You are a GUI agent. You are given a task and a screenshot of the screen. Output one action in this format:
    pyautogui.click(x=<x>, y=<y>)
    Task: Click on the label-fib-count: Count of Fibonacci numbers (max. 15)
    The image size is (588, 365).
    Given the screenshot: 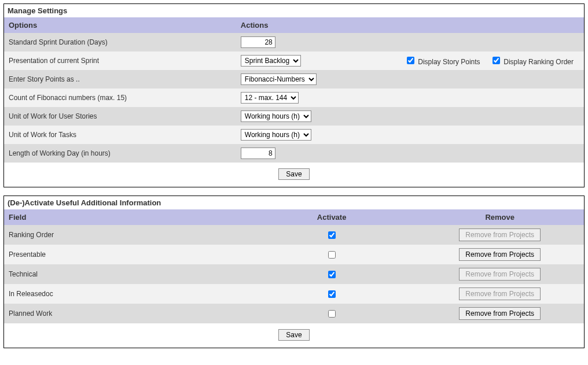 What is the action you would take?
    pyautogui.click(x=120, y=98)
    